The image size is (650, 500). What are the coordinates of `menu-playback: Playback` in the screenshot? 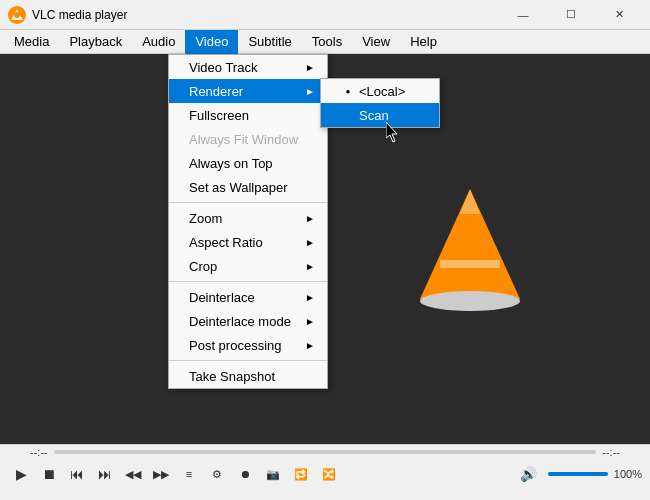 It's located at (96, 42).